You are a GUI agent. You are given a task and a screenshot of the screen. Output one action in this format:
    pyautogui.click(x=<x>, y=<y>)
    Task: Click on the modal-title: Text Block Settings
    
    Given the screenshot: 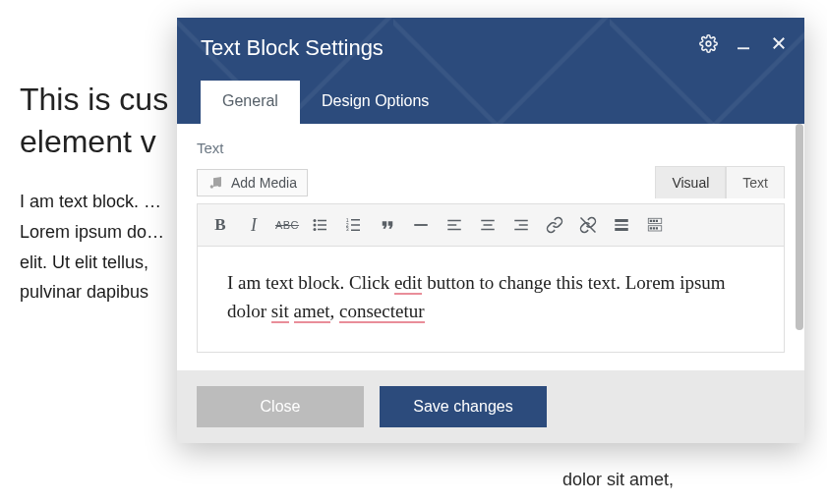 What is the action you would take?
    pyautogui.click(x=491, y=48)
    